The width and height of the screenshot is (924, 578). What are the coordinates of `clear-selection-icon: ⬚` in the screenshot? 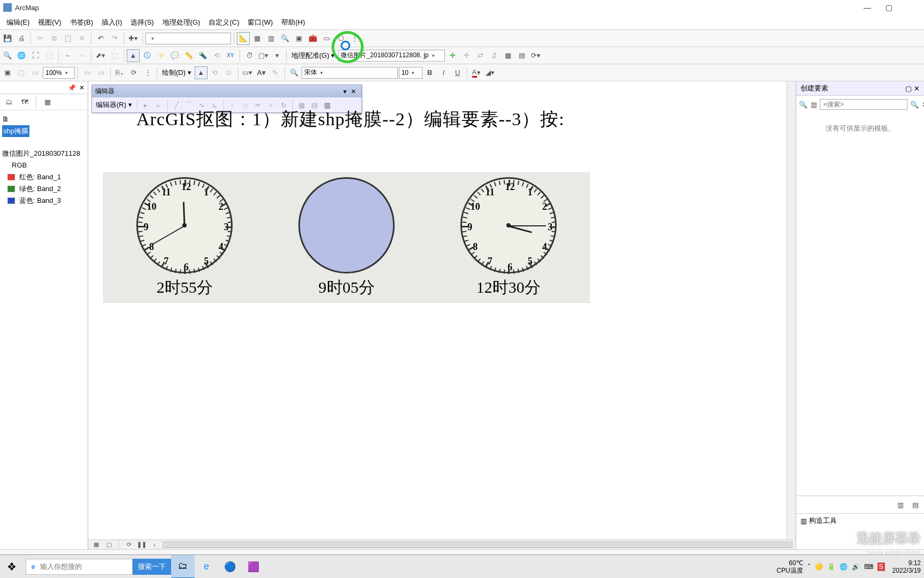 It's located at (114, 56).